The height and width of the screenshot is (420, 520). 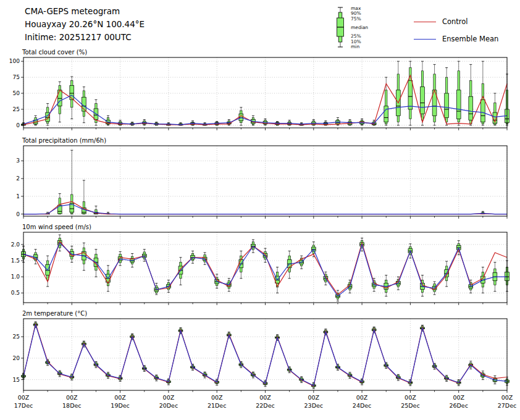 What do you see at coordinates (85, 37) in the screenshot?
I see `init-time-label: Initime: 20251217 00UTC` at bounding box center [85, 37].